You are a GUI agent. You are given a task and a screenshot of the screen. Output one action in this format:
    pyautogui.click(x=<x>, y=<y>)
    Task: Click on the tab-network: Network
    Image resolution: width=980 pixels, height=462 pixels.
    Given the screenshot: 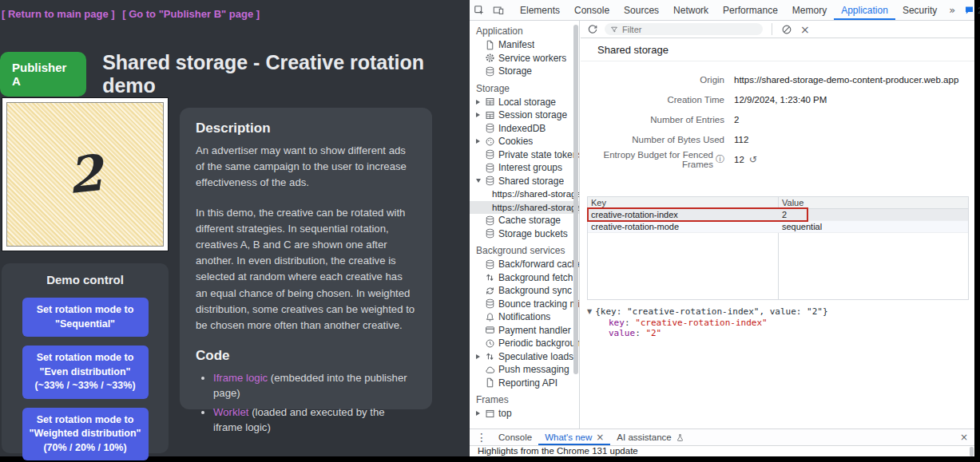 What is the action you would take?
    pyautogui.click(x=691, y=10)
    